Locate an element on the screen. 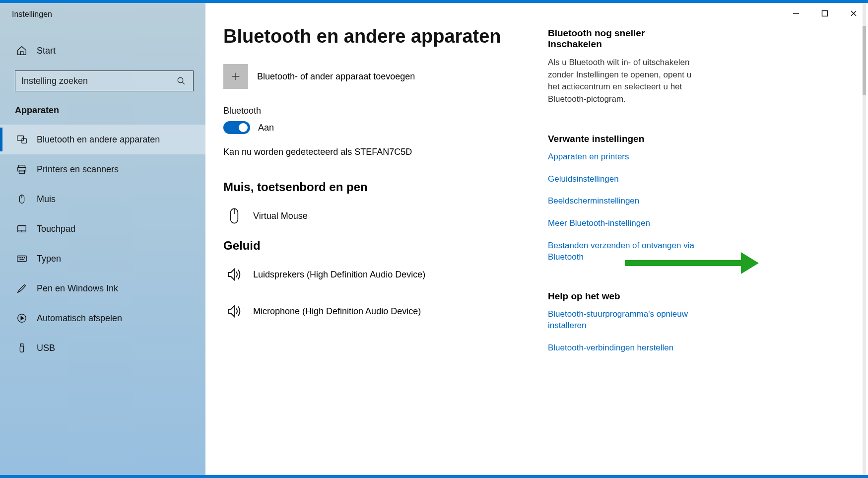  related-heading: Verwante instellingen is located at coordinates (623, 139).